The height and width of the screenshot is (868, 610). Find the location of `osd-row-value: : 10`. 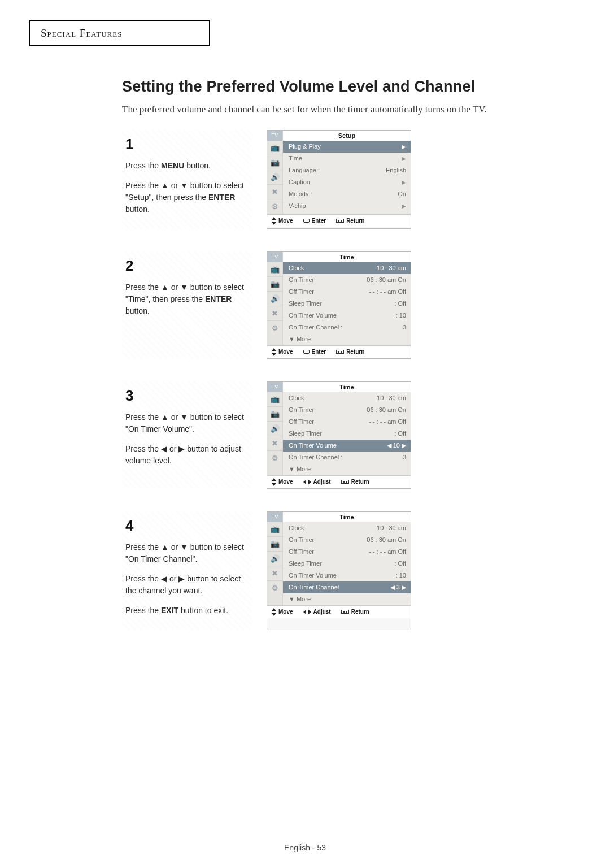

osd-row-value: : 10 is located at coordinates (401, 315).